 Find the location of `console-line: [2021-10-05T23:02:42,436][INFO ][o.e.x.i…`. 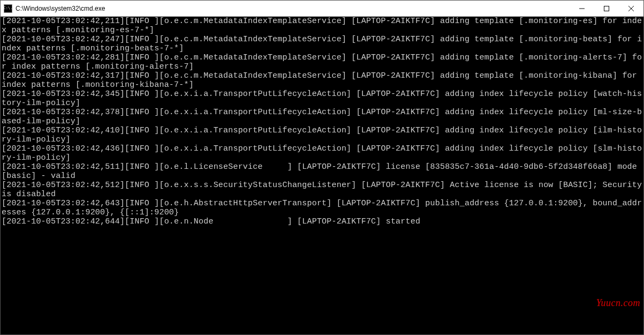

console-line: [2021-10-05T23:02:42,436][INFO ][o.e.x.i… is located at coordinates (322, 153).